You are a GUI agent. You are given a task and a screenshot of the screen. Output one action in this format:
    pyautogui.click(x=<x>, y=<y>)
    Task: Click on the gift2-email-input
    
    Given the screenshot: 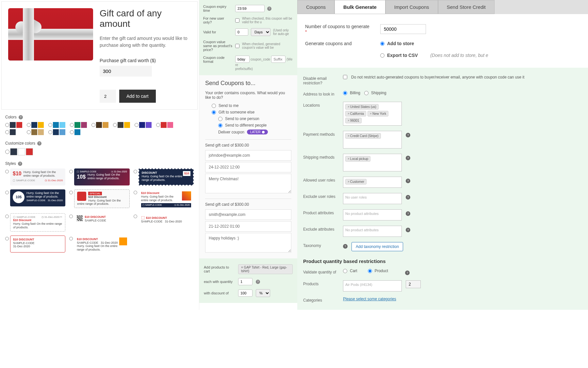 What is the action you would take?
    pyautogui.click(x=248, y=215)
    